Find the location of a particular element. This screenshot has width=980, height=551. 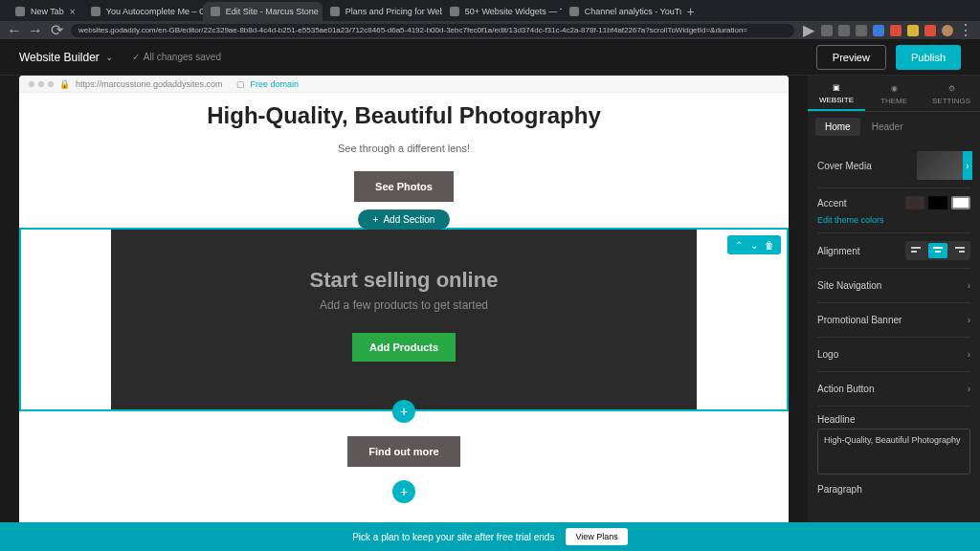

cover-media-row: Cover Media is located at coordinates (894, 166).